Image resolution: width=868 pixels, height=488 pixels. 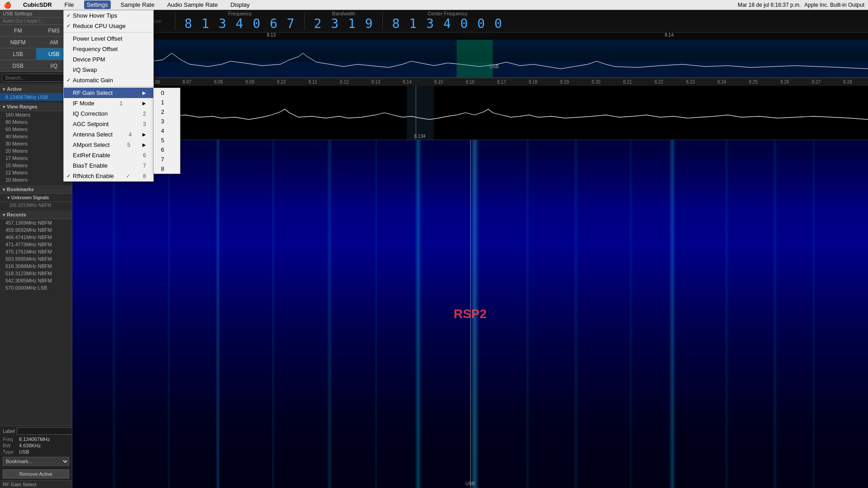 I want to click on display-menu: Display, so click(x=241, y=5).